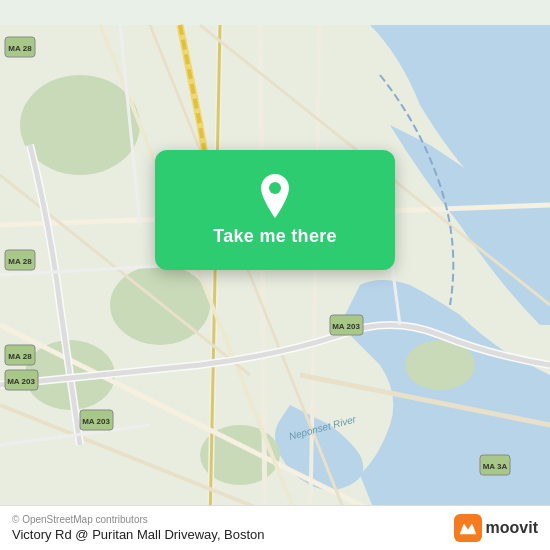 The height and width of the screenshot is (550, 550). What do you see at coordinates (138, 520) in the screenshot?
I see `copyright-text: © OpenStreetMap contributors` at bounding box center [138, 520].